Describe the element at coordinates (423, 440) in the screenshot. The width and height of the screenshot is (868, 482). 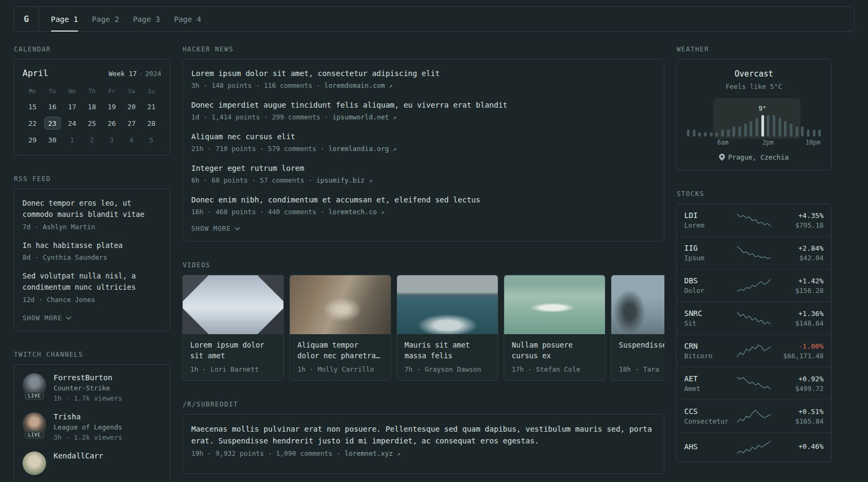
I see `subreddit-post-list: Maecenas mollis pulvinar erat non posuer…` at that location.